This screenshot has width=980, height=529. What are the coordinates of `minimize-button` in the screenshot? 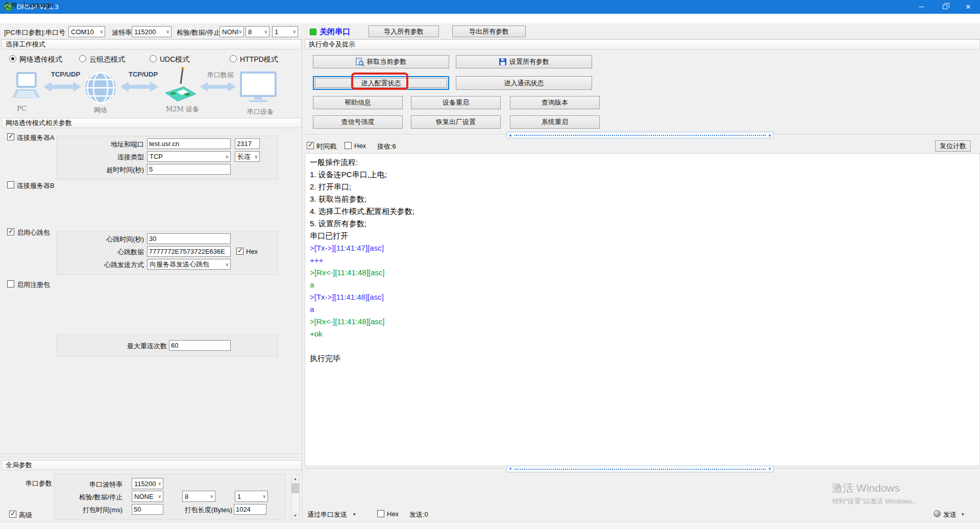 It's located at (921, 7).